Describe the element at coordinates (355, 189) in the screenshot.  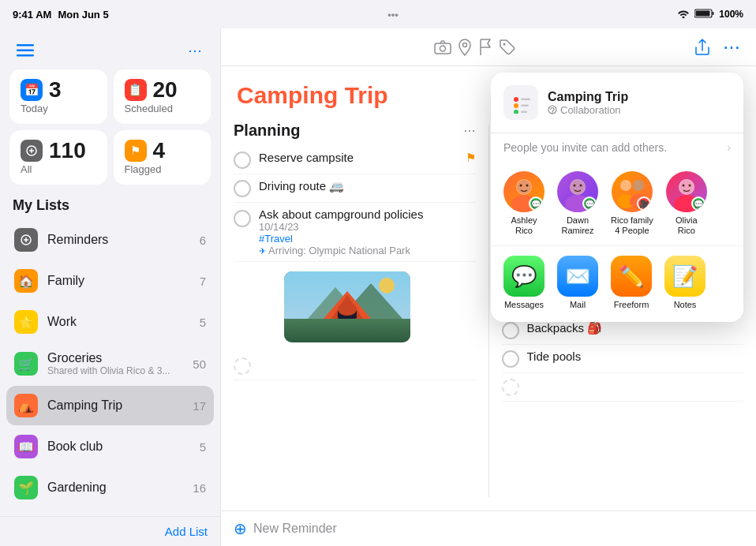
I see `reminder-driving: Driving route 🚐` at that location.